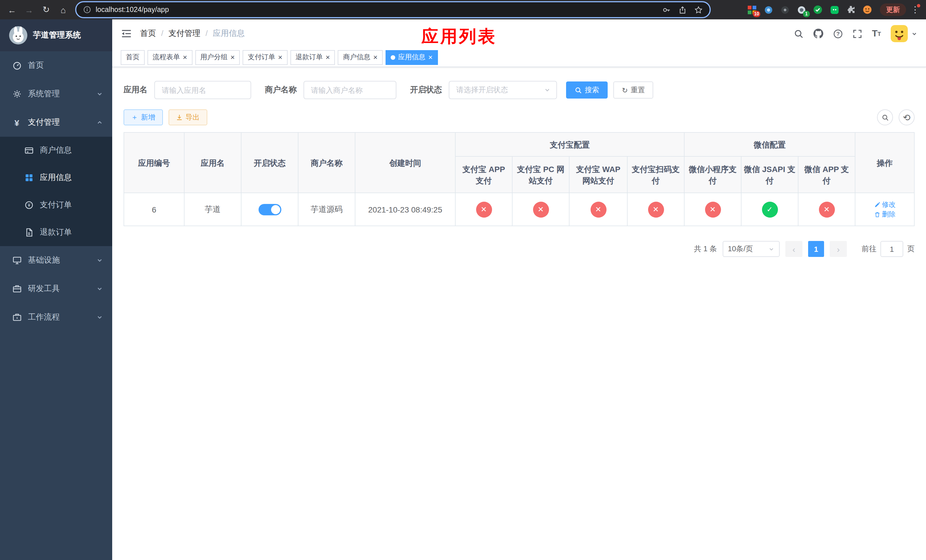  Describe the element at coordinates (56, 178) in the screenshot. I see `sidebar-item-app-info: 应用信息` at that location.